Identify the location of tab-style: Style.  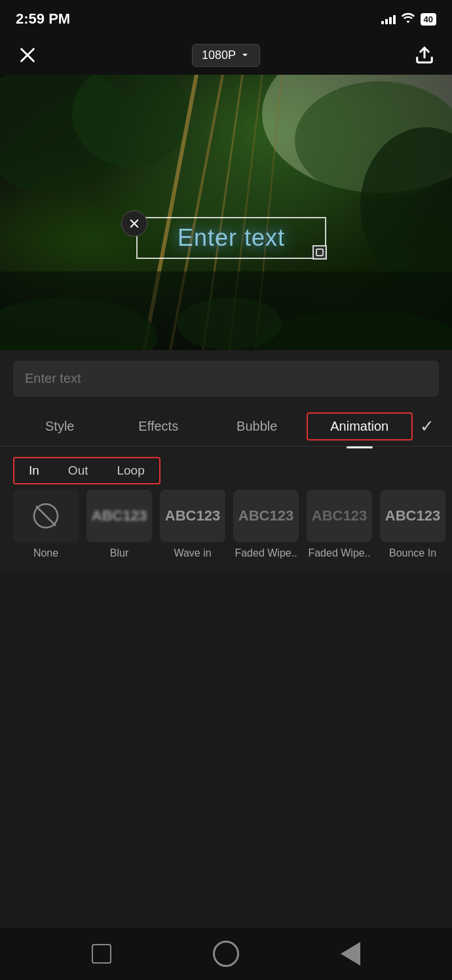
(60, 426).